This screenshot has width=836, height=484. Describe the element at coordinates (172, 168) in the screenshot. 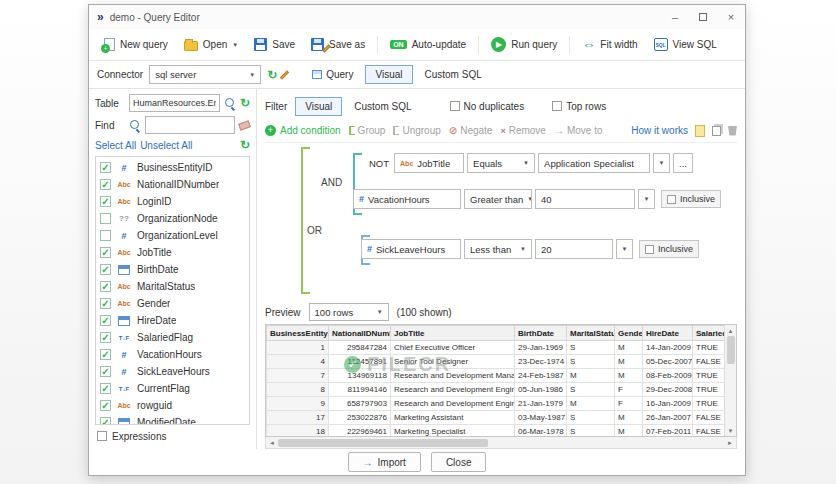

I see `field-row: ✓#BusinessEntityID` at that location.